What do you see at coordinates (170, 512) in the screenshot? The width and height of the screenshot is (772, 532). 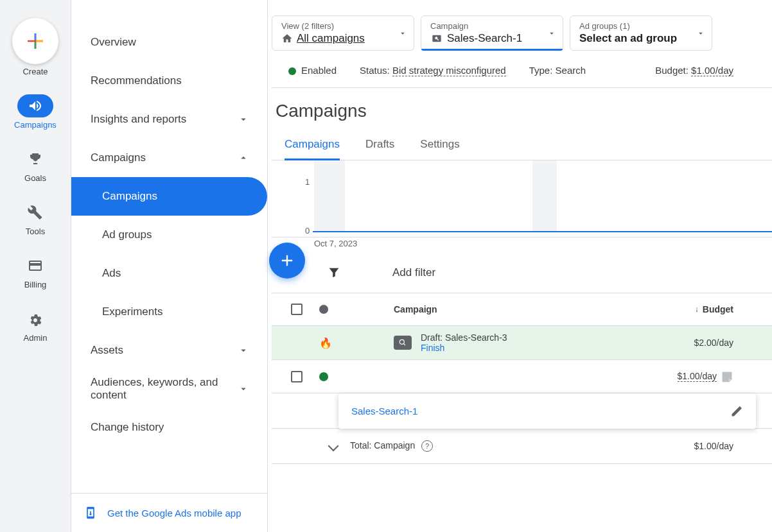 I see `mobile-app-link: Get the Google Ads mobile app` at bounding box center [170, 512].